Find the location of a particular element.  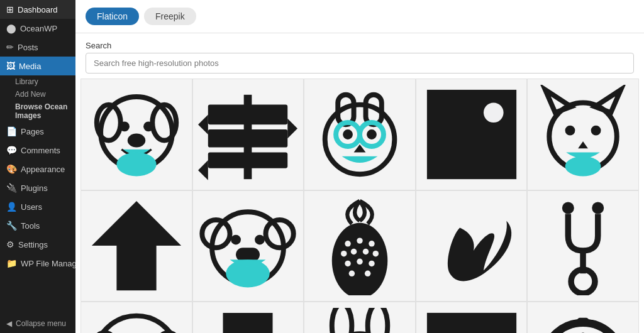

sidebar-item-settings: ⚙ Settings is located at coordinates (38, 244).